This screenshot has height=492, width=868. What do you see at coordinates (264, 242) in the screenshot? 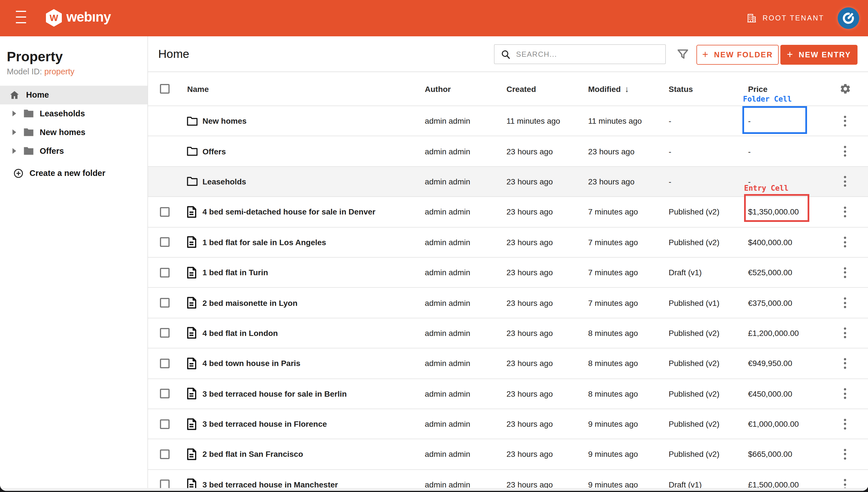
I see `cell-name: 1 bed flat for sale in Los Angeles` at bounding box center [264, 242].